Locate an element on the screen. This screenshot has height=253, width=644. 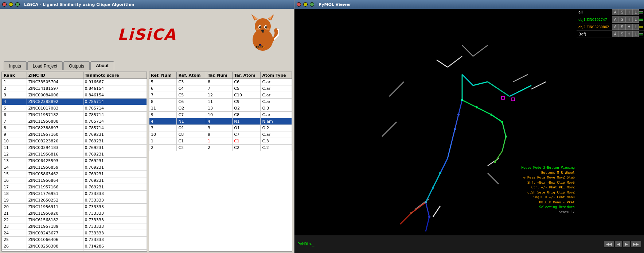
lisica-tabs: Inputs Load Project Outputs About is located at coordinates (147, 65).